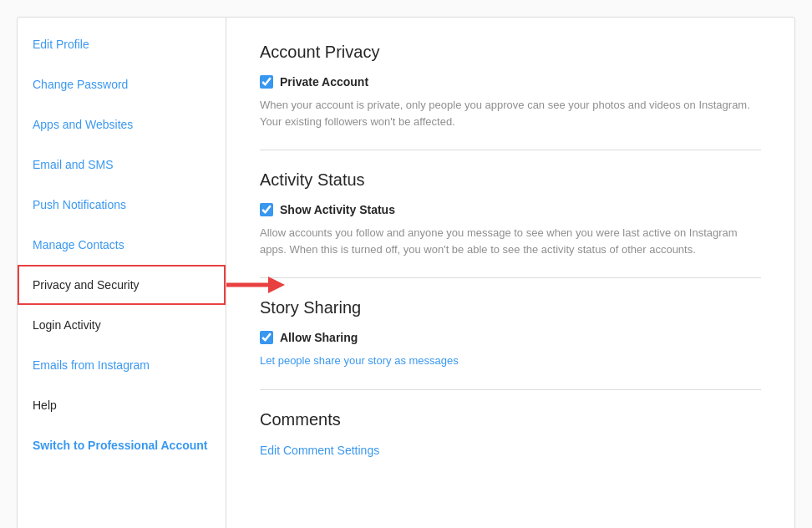 The height and width of the screenshot is (528, 812). I want to click on sidebar-item-push-notifications: Push Notifications, so click(122, 205).